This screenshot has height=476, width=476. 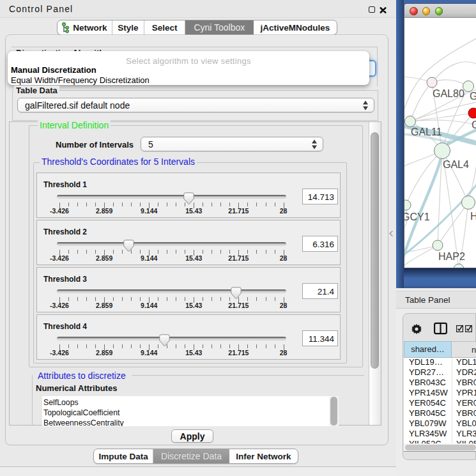 I want to click on svg-text: GCY1, so click(x=417, y=217).